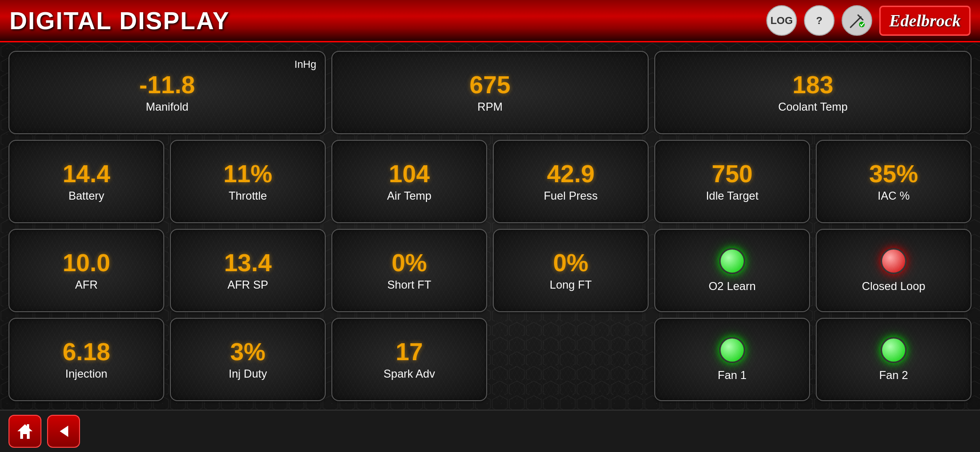 The width and height of the screenshot is (980, 452). I want to click on closed-loop-cell: Closed Loop, so click(893, 270).